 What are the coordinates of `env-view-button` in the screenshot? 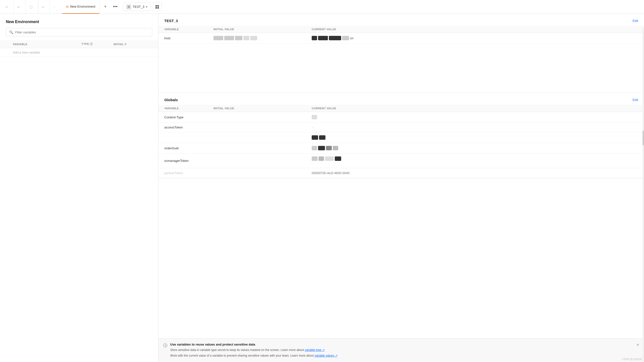 It's located at (157, 7).